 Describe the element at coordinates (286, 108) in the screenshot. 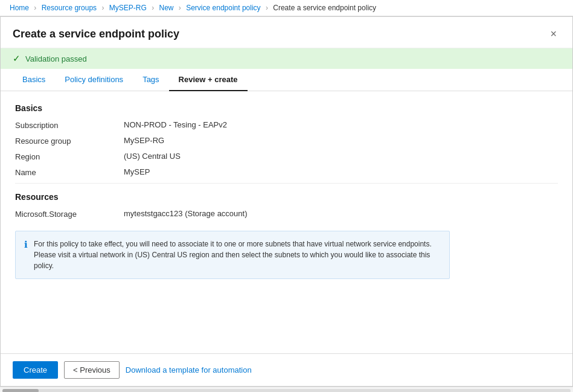

I see `basics-section-title: Basics` at that location.